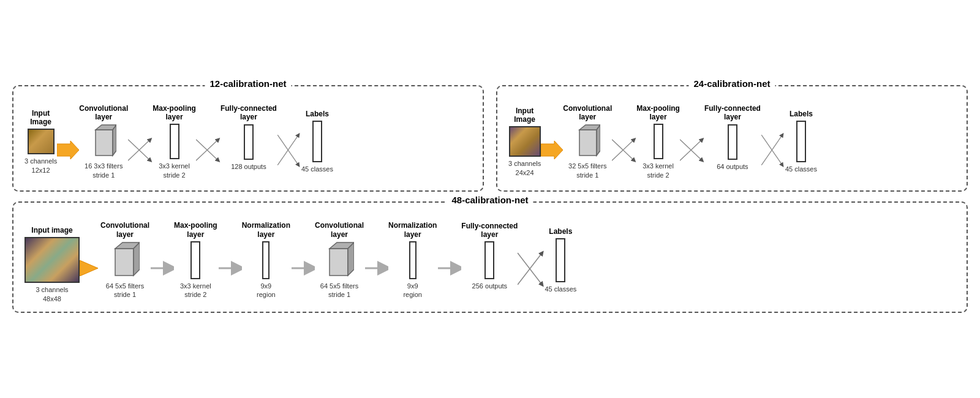  What do you see at coordinates (489, 230) in the screenshot?
I see `net48-fc-label: Fully-connectedlayer` at bounding box center [489, 230].